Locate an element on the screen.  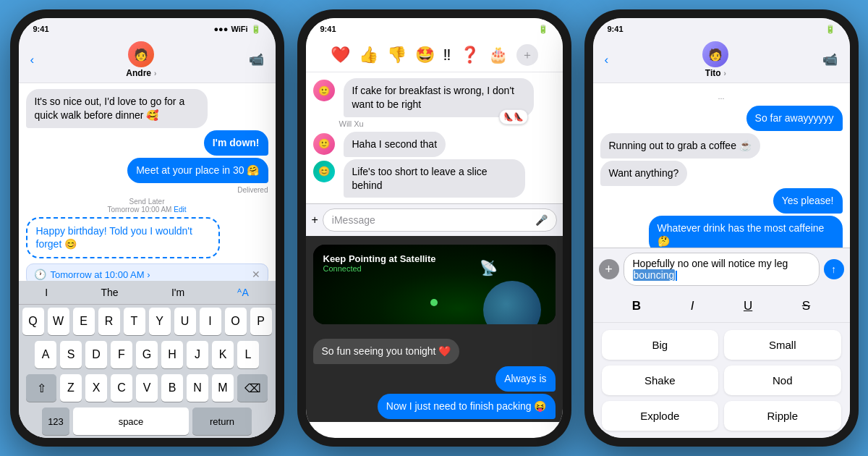
key-m: M is located at coordinates (223, 388).